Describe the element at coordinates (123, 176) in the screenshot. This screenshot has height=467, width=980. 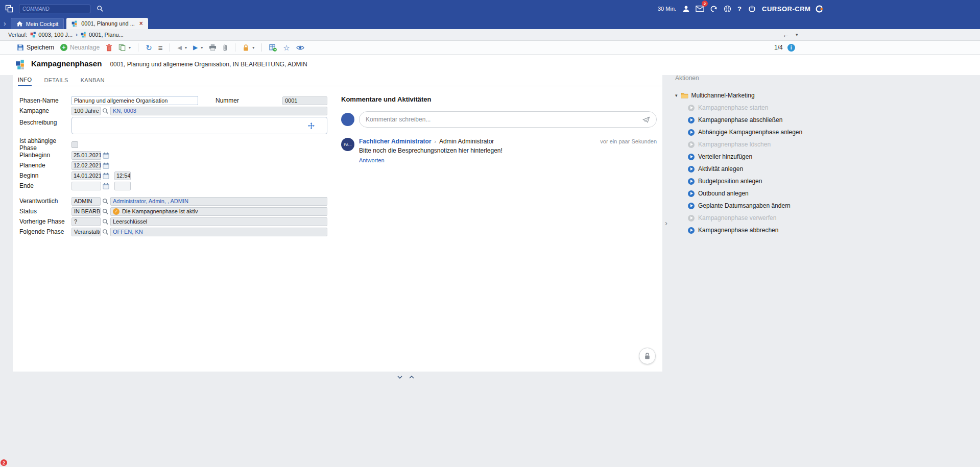
I see `beginn-time-field: 12:54` at that location.